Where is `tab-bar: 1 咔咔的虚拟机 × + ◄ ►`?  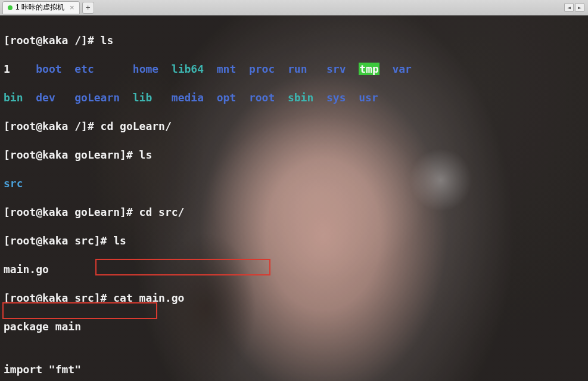 tab-bar: 1 咔咔的虚拟机 × + ◄ ► is located at coordinates (294, 8).